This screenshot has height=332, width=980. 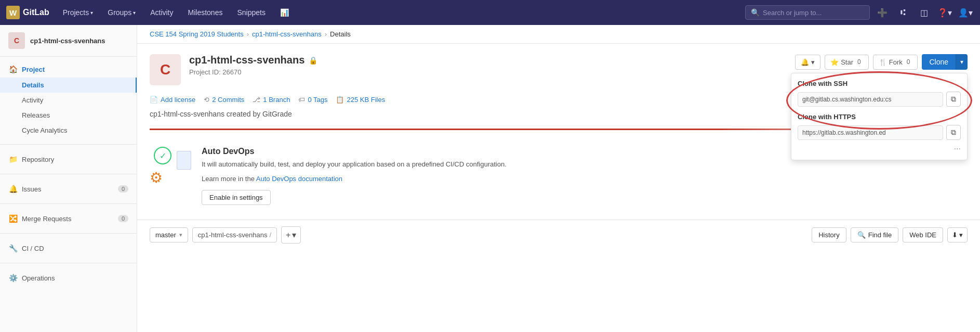 What do you see at coordinates (313, 60) in the screenshot?
I see `lock-icon: 🔒` at bounding box center [313, 60].